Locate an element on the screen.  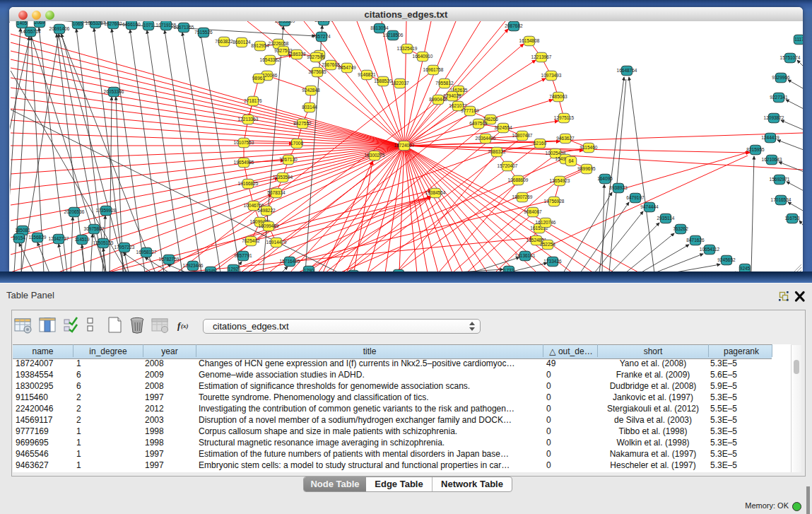
svg-text: 16099489 is located at coordinates (269, 226).